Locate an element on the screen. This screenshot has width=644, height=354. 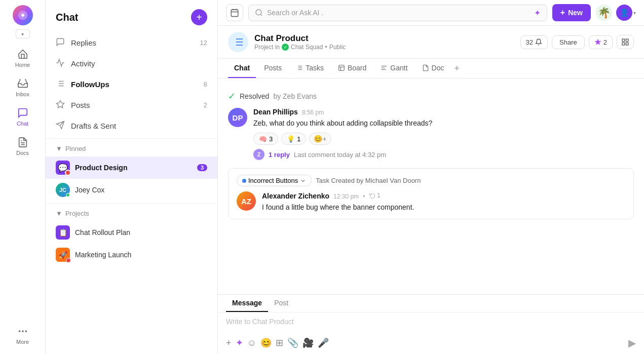
home-icon is located at coordinates (23, 54).